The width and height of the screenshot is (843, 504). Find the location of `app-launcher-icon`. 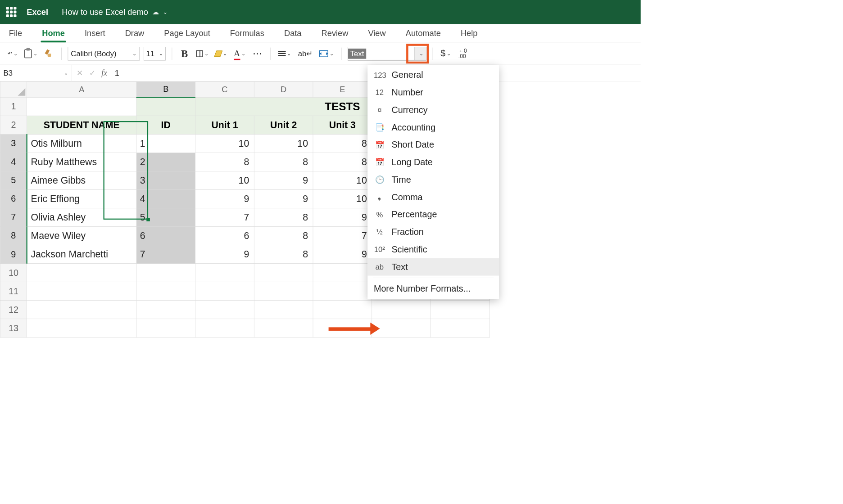

app-launcher-icon is located at coordinates (12, 12).